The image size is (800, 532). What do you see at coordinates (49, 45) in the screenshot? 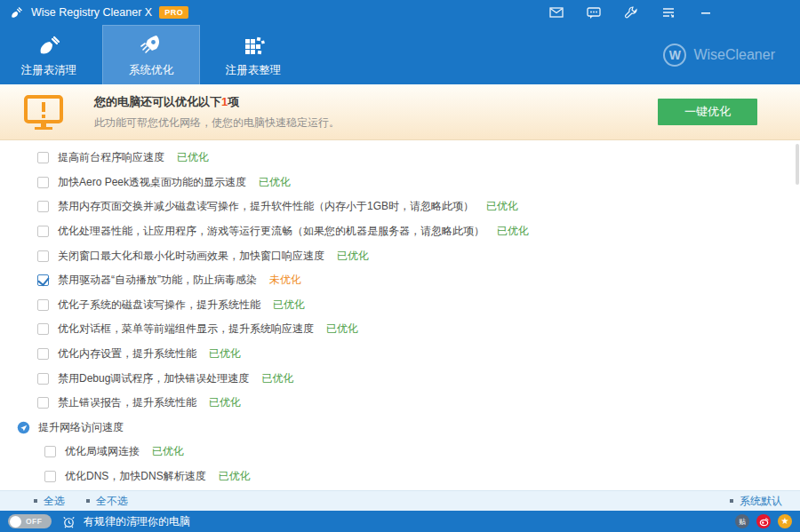
I see `broom-icon` at bounding box center [49, 45].